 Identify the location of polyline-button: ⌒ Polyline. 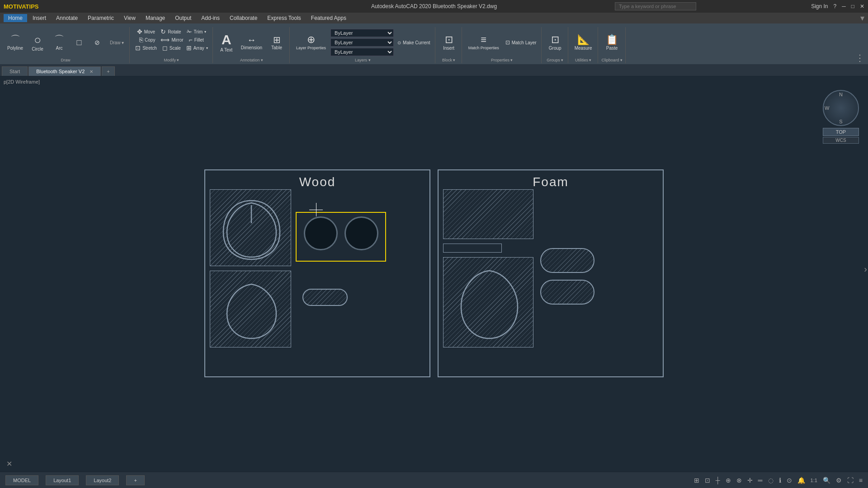
(15, 42).